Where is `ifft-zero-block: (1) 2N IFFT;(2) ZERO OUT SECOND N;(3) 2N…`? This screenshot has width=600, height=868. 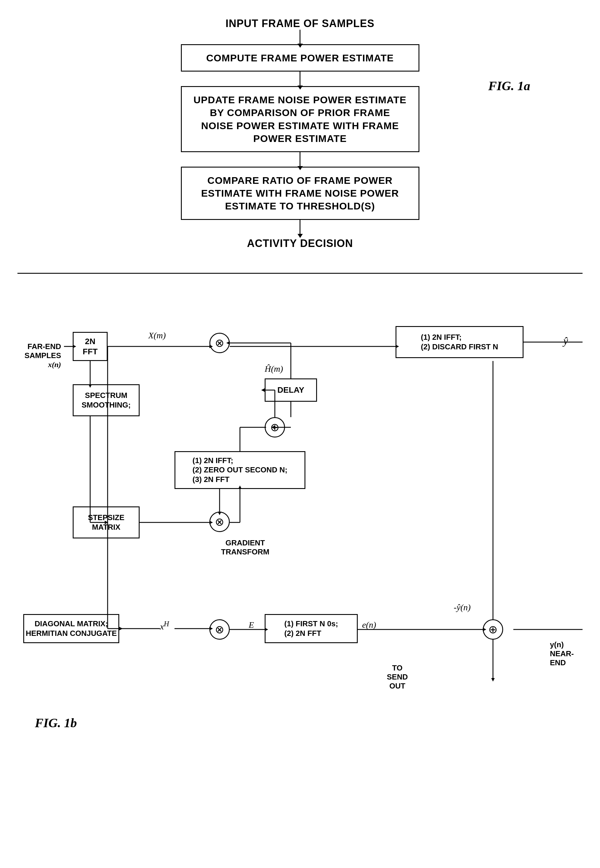 ifft-zero-block: (1) 2N IFFT;(2) ZERO OUT SECOND N;(3) 2N… is located at coordinates (240, 470).